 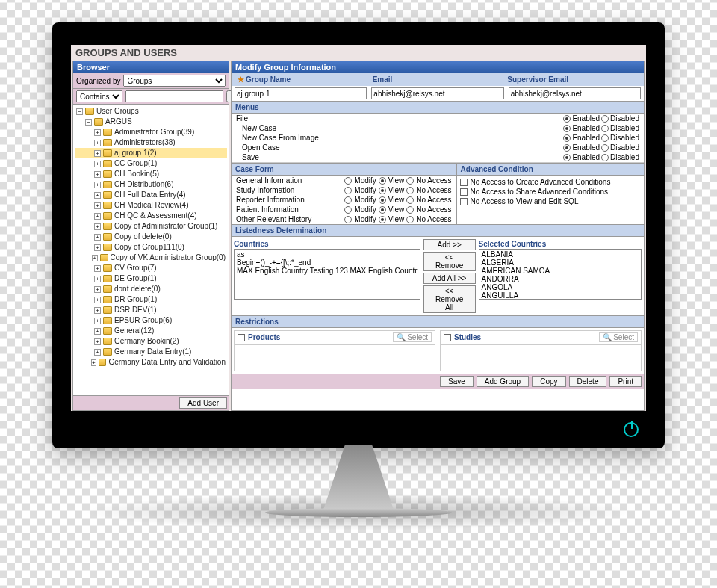 What do you see at coordinates (450, 299) in the screenshot?
I see `removeall-button: << Remove All` at bounding box center [450, 299].